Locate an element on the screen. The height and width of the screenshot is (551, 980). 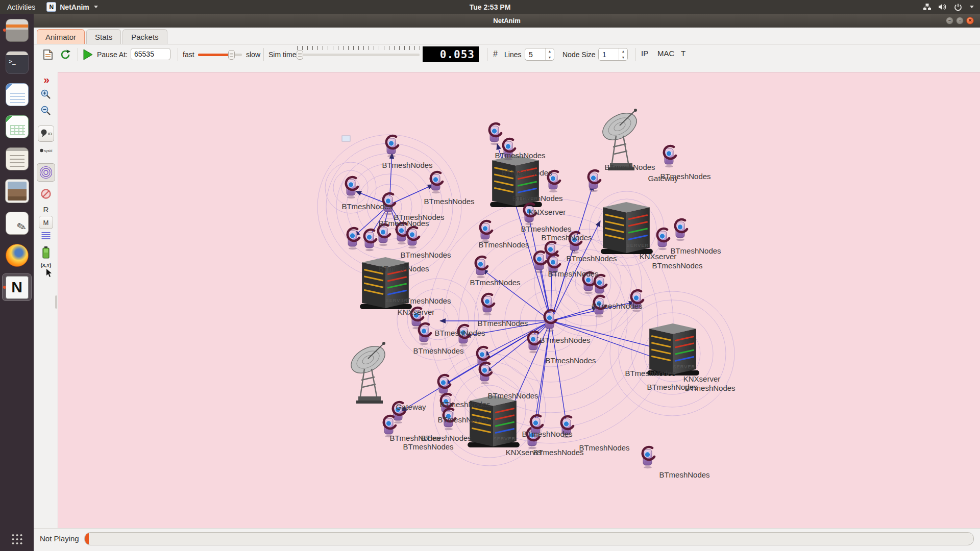
fast-forward-icon: » is located at coordinates (46, 80).